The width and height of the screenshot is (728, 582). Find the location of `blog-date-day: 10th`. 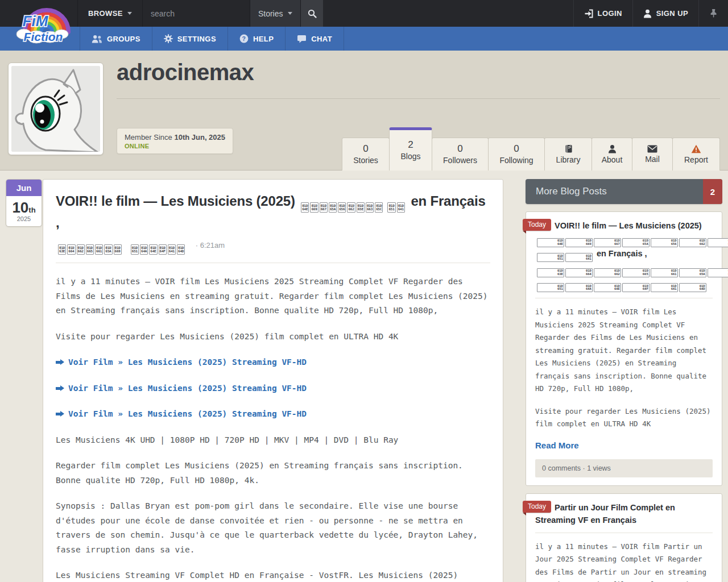

blog-date-day: 10th is located at coordinates (24, 206).